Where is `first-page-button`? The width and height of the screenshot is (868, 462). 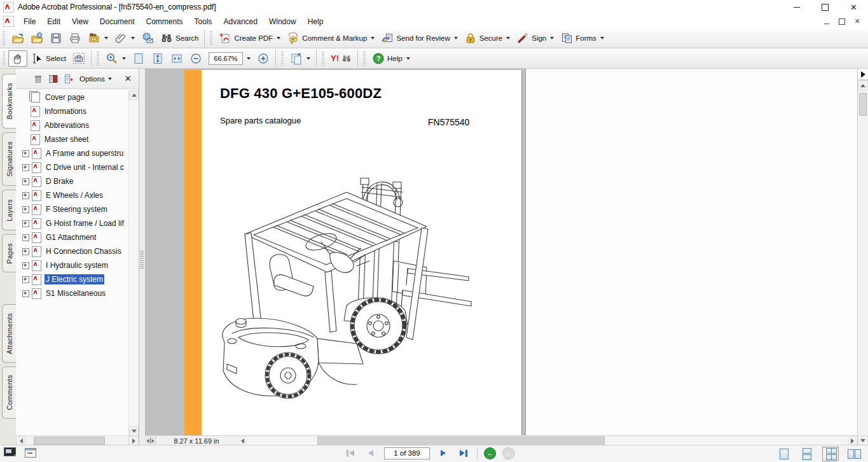
first-page-button is located at coordinates (350, 453).